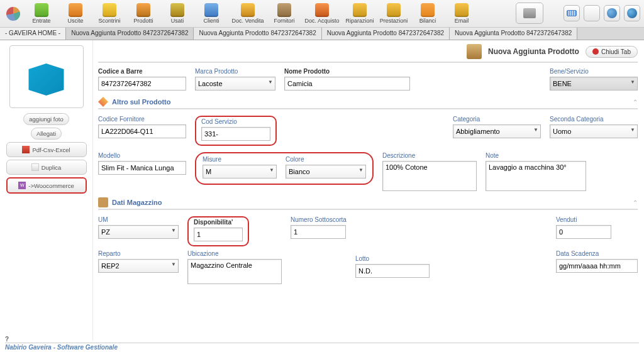  Describe the element at coordinates (322, 34) in the screenshot. I see `tab-bar: - GAVEIRA HOME - Nuova Aggiunta Prodotto…` at that location.